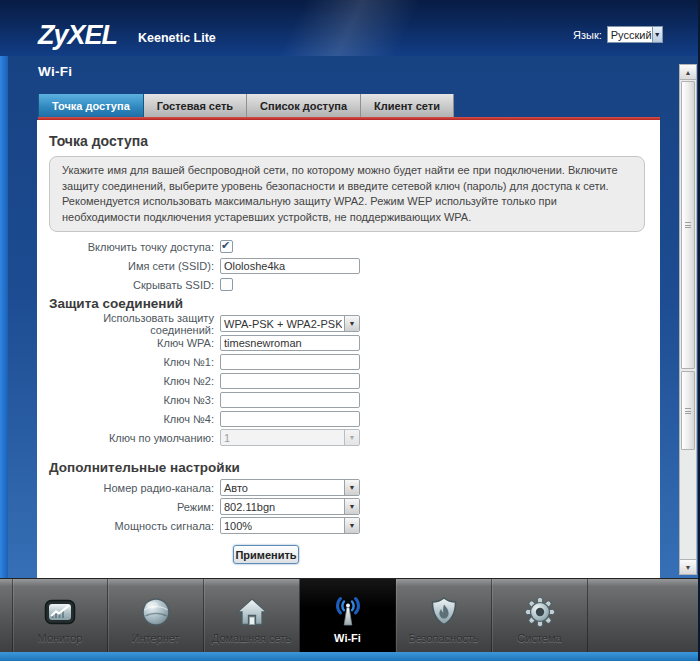 The height and width of the screenshot is (661, 700). What do you see at coordinates (290, 381) in the screenshot?
I see `key2-input` at bounding box center [290, 381].